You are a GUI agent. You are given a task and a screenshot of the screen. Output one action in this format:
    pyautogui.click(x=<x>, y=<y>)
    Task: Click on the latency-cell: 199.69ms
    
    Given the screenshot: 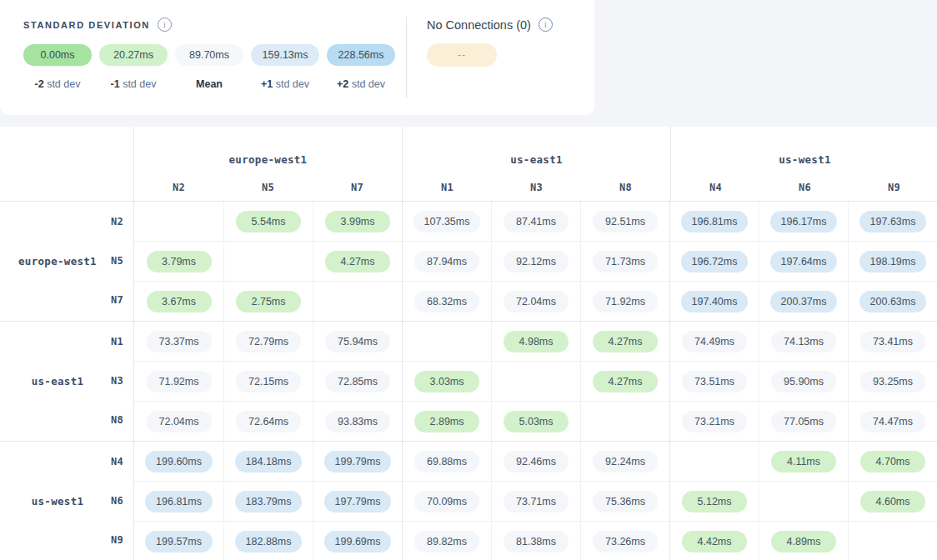 What is the action you would take?
    pyautogui.click(x=357, y=541)
    